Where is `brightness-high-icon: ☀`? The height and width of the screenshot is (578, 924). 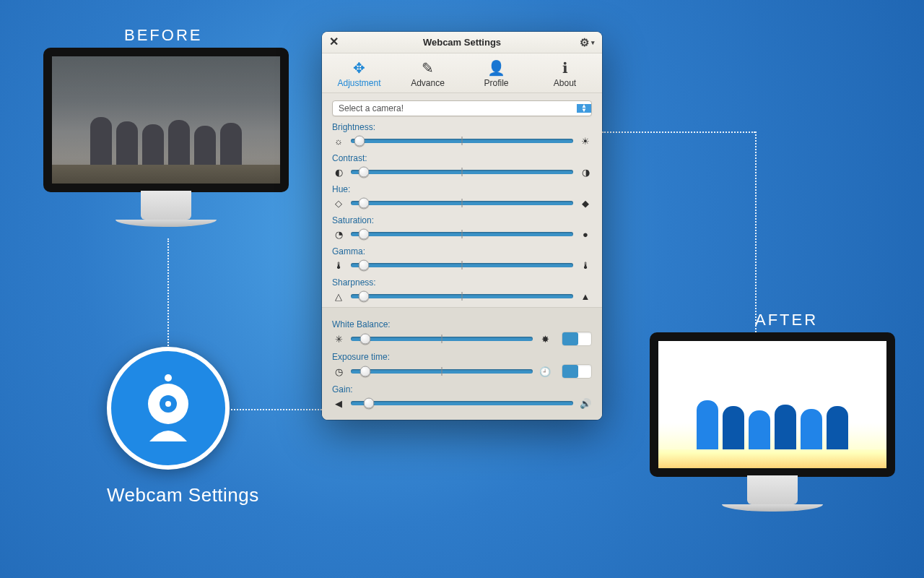
brightness-high-icon: ☀ is located at coordinates (585, 142).